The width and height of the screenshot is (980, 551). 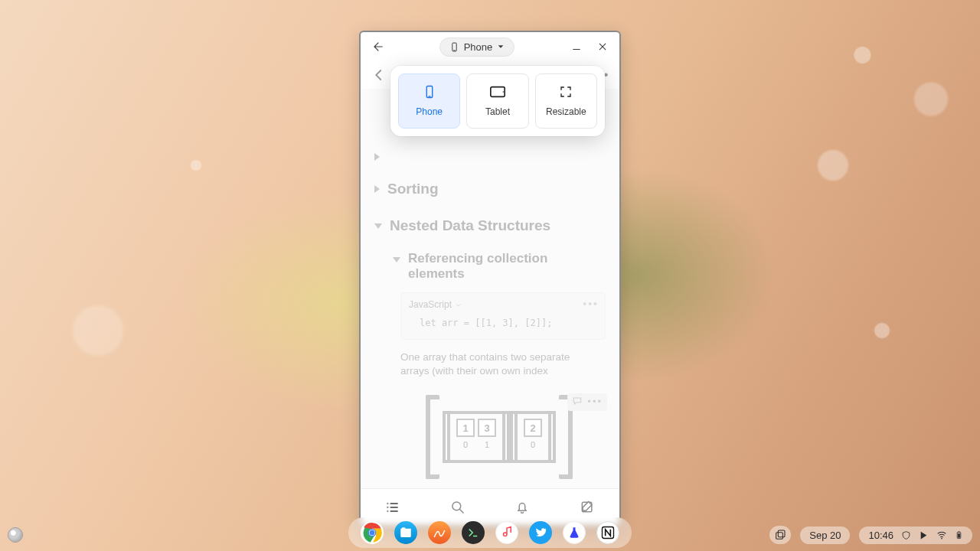 I want to click on device-option-label: Phone, so click(x=429, y=112).